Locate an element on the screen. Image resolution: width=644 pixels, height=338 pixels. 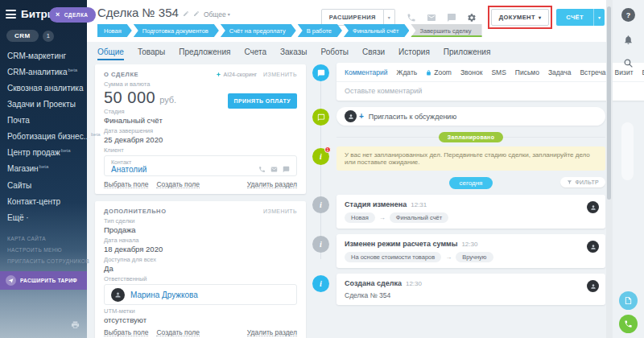
sidebar-item-crm-analytics: CRM-аналитикаbeta is located at coordinates (43, 72).